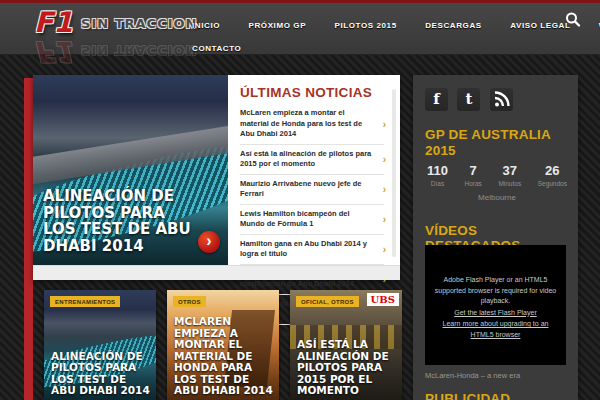 This screenshot has width=600, height=400. What do you see at coordinates (474, 175) in the screenshot?
I see `countdown-hours: 7 Horas` at bounding box center [474, 175].